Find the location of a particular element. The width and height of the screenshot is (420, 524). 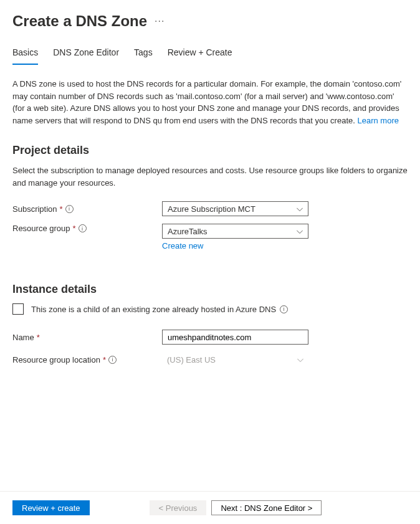

next-button: Next : DNS Zone Editor > is located at coordinates (267, 508).